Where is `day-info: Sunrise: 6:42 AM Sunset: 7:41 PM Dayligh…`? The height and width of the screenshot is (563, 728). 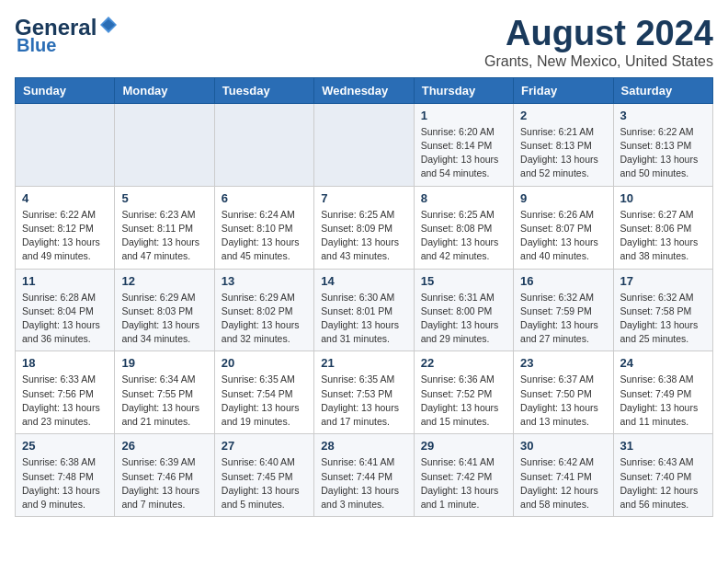 day-info: Sunrise: 6:42 AM Sunset: 7:41 PM Dayligh… is located at coordinates (563, 484).